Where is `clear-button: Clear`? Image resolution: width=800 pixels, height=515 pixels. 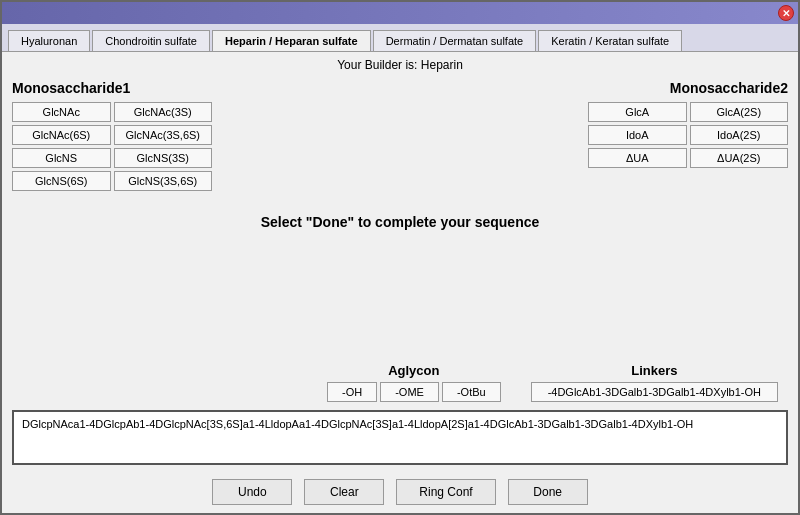 clear-button: Clear is located at coordinates (344, 492).